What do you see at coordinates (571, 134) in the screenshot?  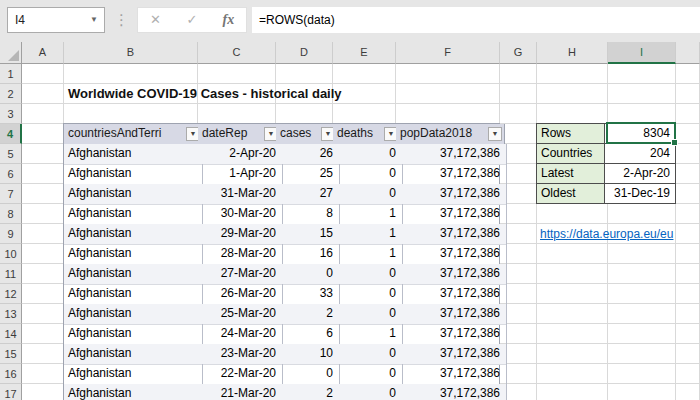 I see `summary-label-rows: Rows` at bounding box center [571, 134].